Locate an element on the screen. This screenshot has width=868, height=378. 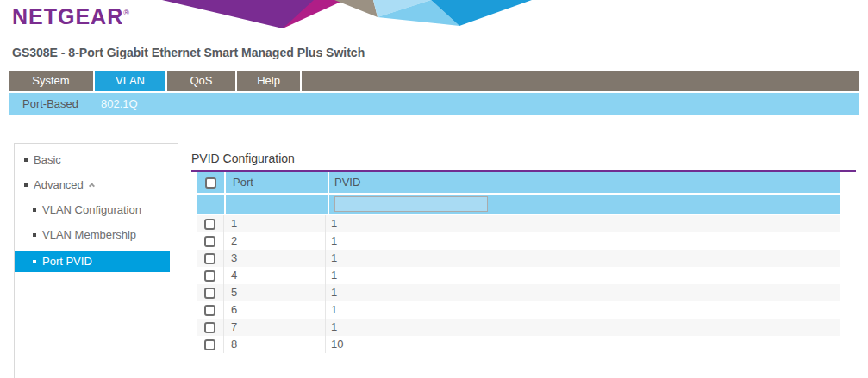
pvid-cell: 10 is located at coordinates (583, 344).